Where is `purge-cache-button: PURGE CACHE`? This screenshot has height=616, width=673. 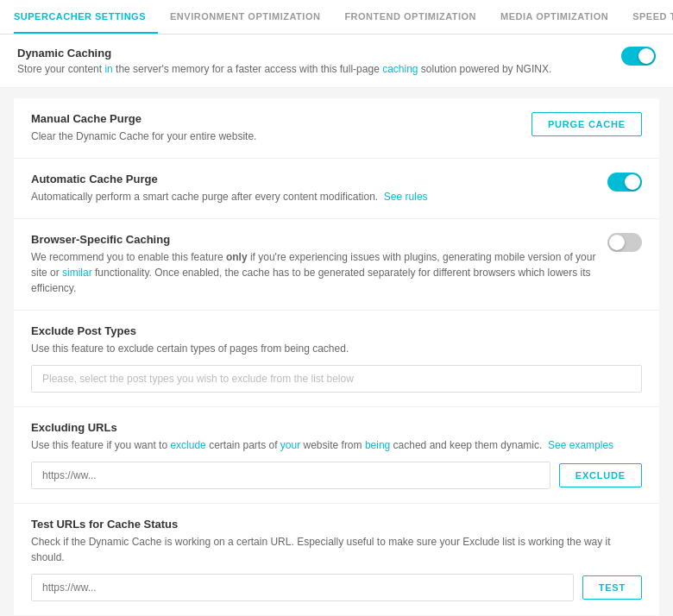
purge-cache-button: PURGE CACHE is located at coordinates (587, 124).